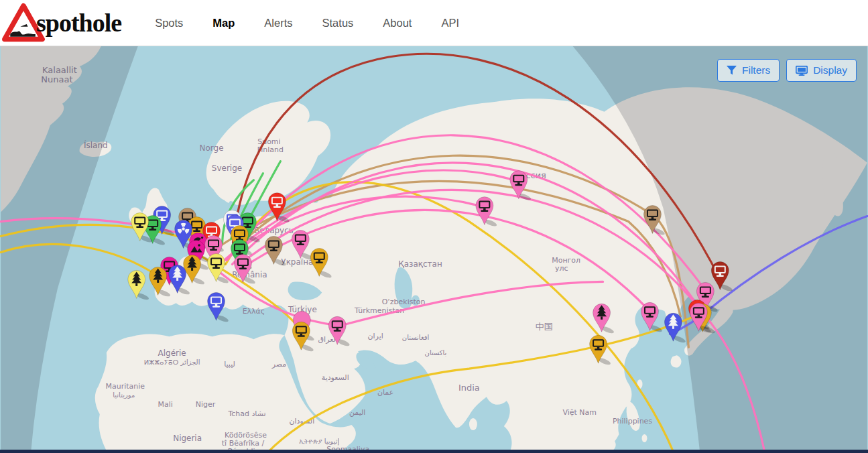 This screenshot has width=868, height=453. What do you see at coordinates (420, 264) in the screenshot?
I see `map-label: Қазақстан` at bounding box center [420, 264].